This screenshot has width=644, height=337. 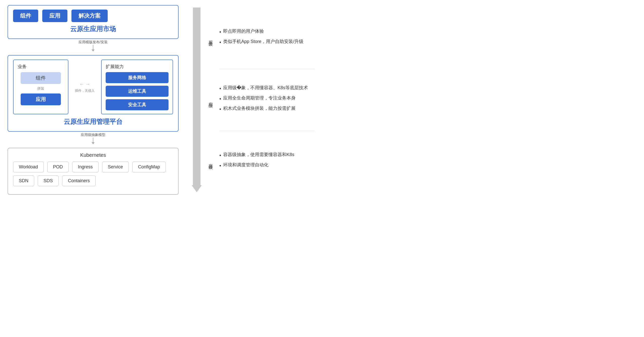 What do you see at coordinates (137, 87) in the screenshot?
I see `extension-box: 扩展能力 服务网格 运维工具 安全工具` at bounding box center [137, 87].